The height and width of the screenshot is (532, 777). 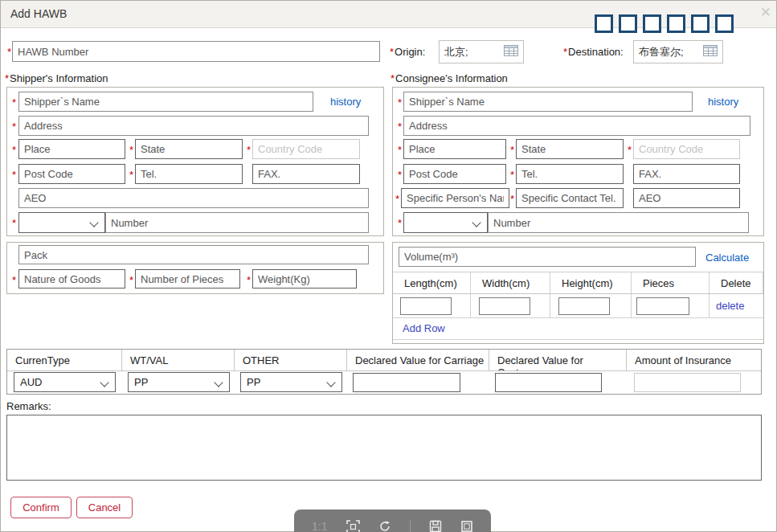 I want to click on consignee-state-input, so click(x=570, y=149).